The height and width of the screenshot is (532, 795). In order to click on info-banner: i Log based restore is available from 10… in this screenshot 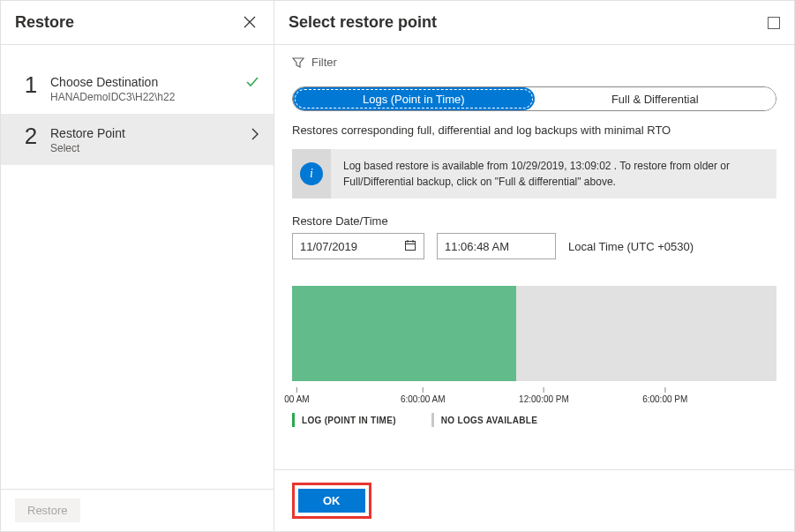, I will do `click(535, 174)`.